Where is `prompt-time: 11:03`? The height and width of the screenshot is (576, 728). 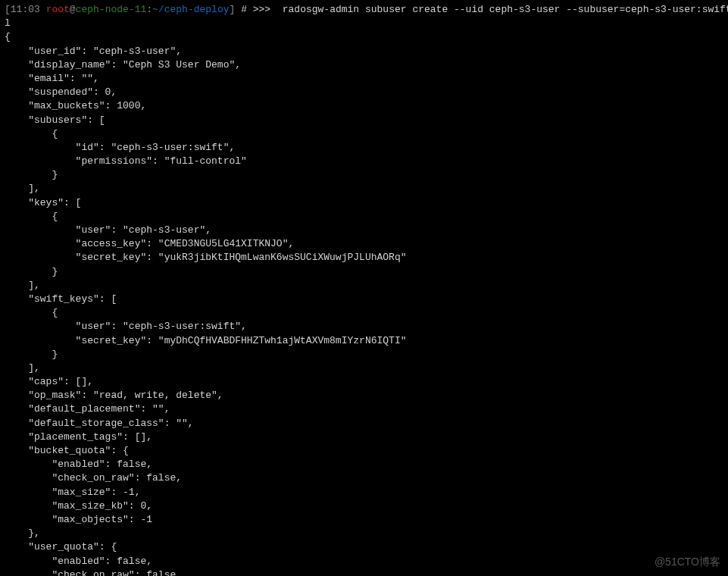
prompt-time: 11:03 is located at coordinates (26, 9).